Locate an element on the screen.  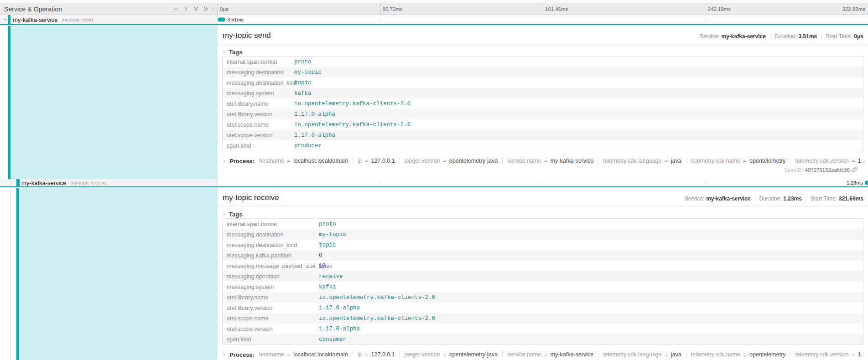
span-operation-name: my-topic receive is located at coordinates (88, 183).